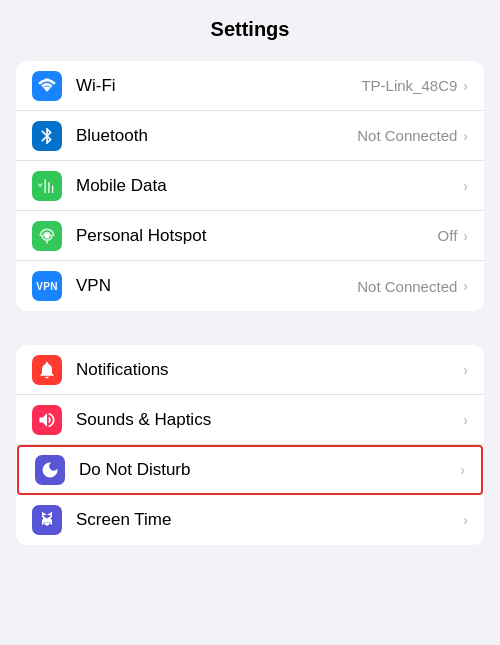  I want to click on hotspot-value: Off, so click(448, 236).